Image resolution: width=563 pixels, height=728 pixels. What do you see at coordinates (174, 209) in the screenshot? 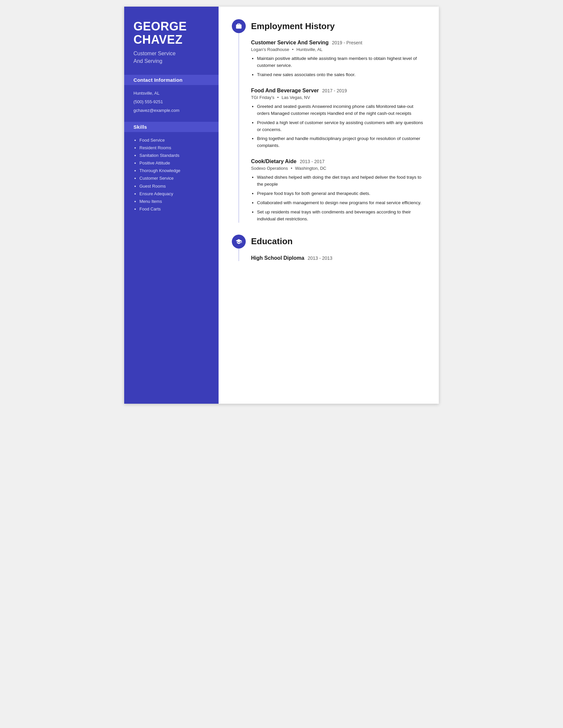
I see `skill-item: Food Carts` at bounding box center [174, 209].